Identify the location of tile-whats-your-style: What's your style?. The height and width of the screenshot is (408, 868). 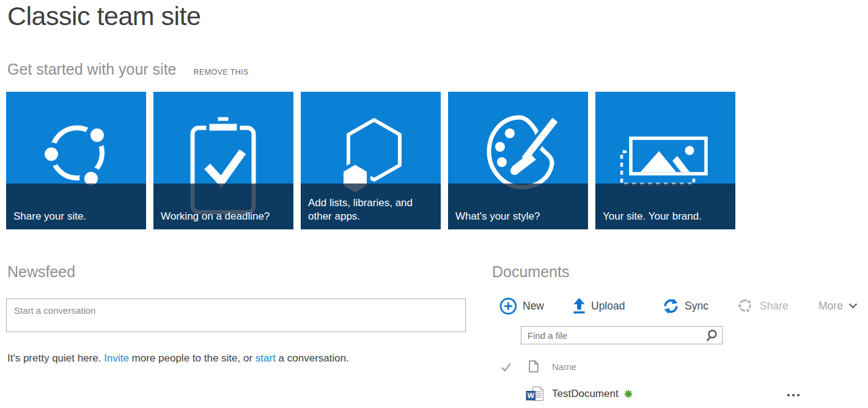
(518, 160).